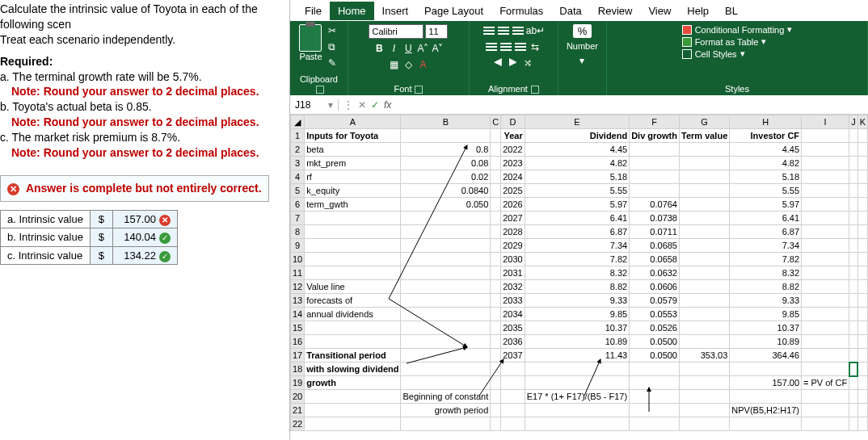 Image resolution: width=868 pixels, height=440 pixels. I want to click on cell: Div growth, so click(655, 136).